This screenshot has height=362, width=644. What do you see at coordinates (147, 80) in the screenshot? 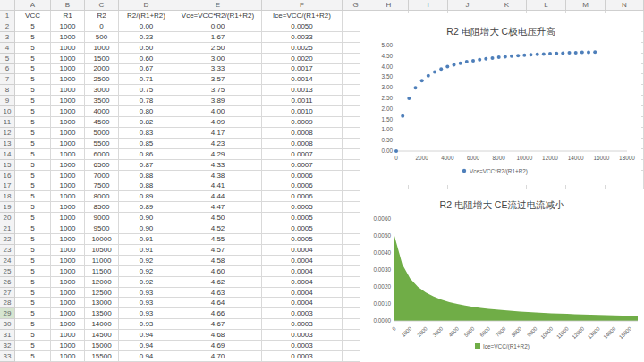
I see `cell-D7: 0.71` at bounding box center [147, 80].